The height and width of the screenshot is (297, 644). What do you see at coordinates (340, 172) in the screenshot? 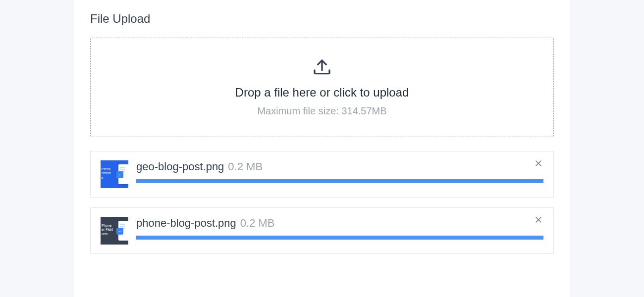
I see `file-details: geo-blog-post.png 0.2 MB` at bounding box center [340, 172].